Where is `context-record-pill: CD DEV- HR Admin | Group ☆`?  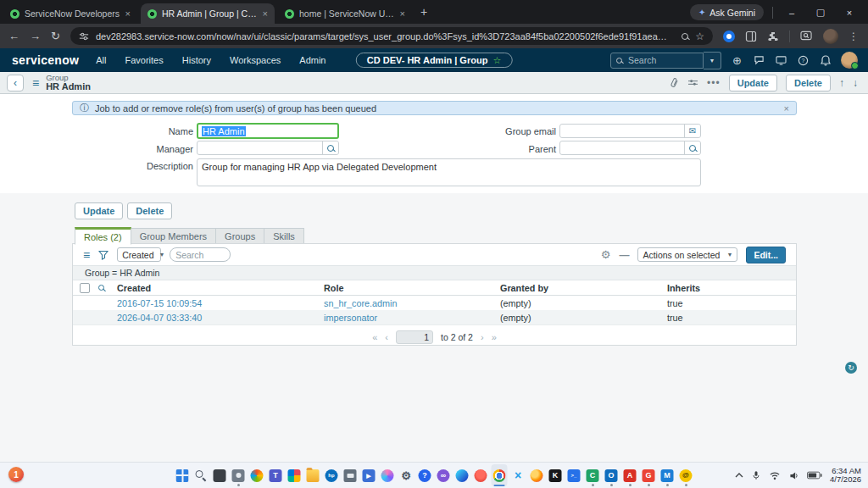 context-record-pill: CD DEV- HR Admin | Group ☆ is located at coordinates (434, 60).